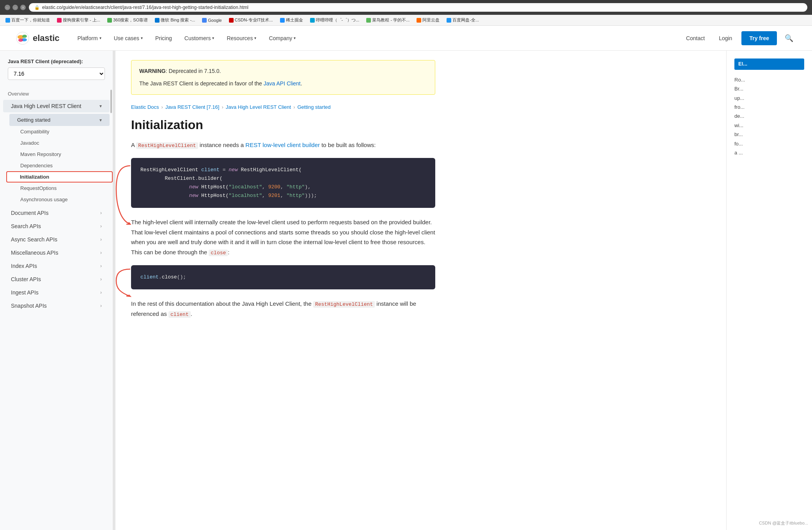 Image resolution: width=812 pixels, height=530 pixels. What do you see at coordinates (769, 64) in the screenshot?
I see `right-panel-highlight: El...` at bounding box center [769, 64].